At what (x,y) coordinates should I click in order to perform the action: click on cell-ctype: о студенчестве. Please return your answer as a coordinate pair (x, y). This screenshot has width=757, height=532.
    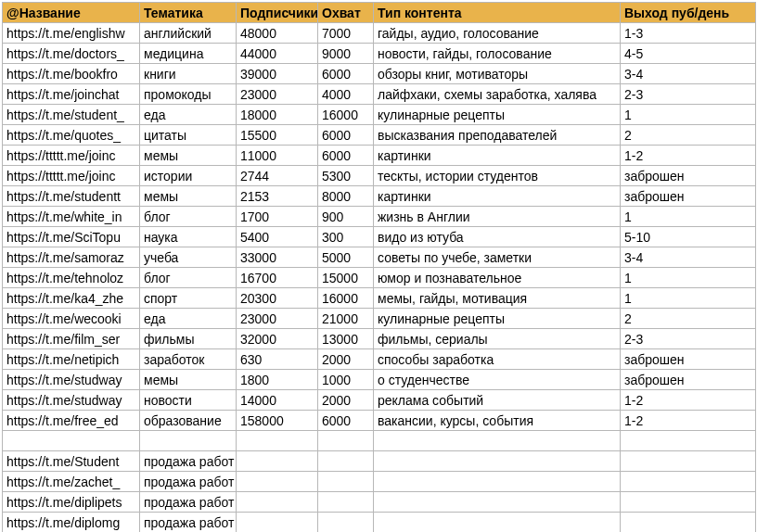
    Looking at the image, I should click on (497, 380).